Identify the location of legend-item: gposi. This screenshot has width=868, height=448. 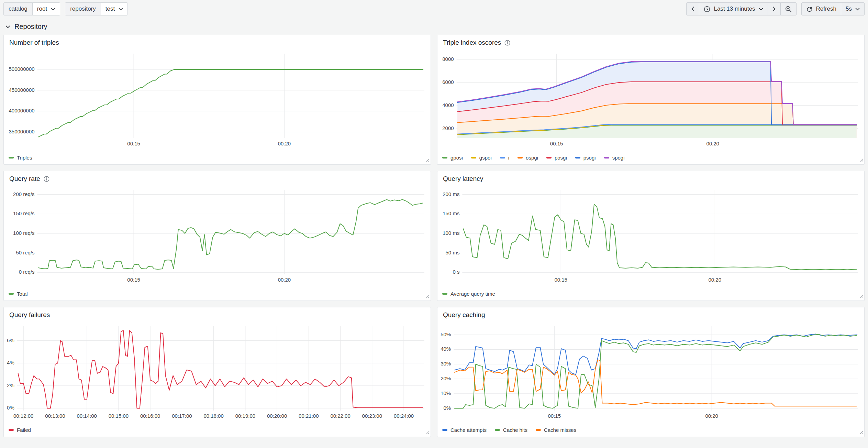
(453, 157).